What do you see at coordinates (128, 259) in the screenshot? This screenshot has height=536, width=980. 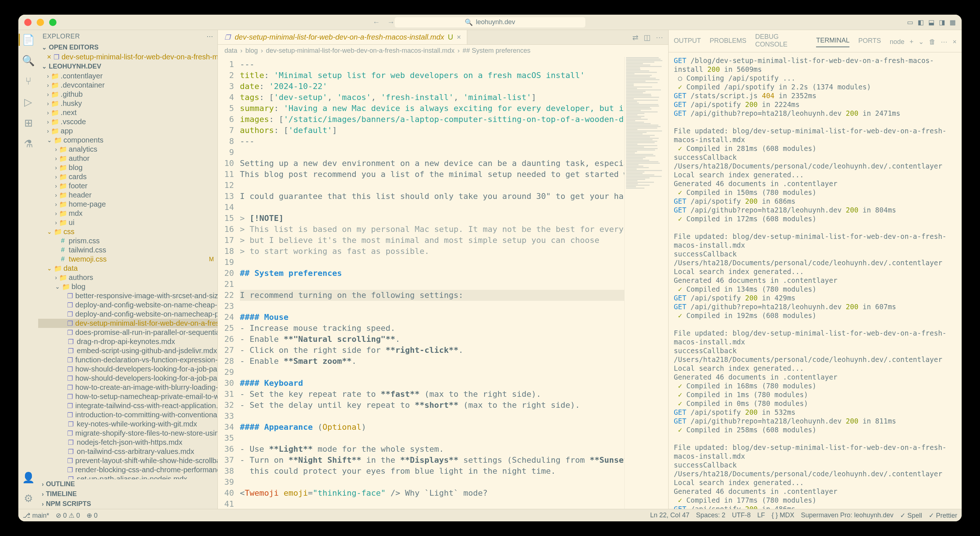 I see `file-item: ›#twemoji.cssM` at bounding box center [128, 259].